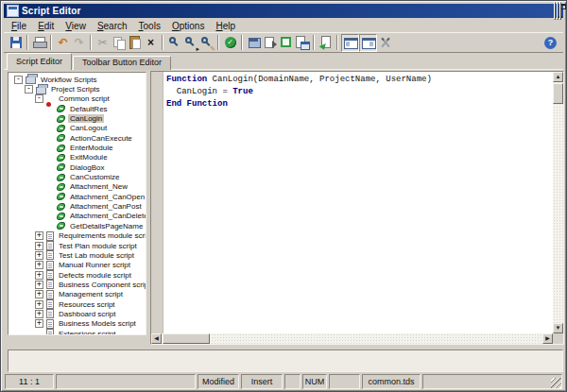 The height and width of the screenshot is (392, 567). I want to click on menu-view: View, so click(76, 26).